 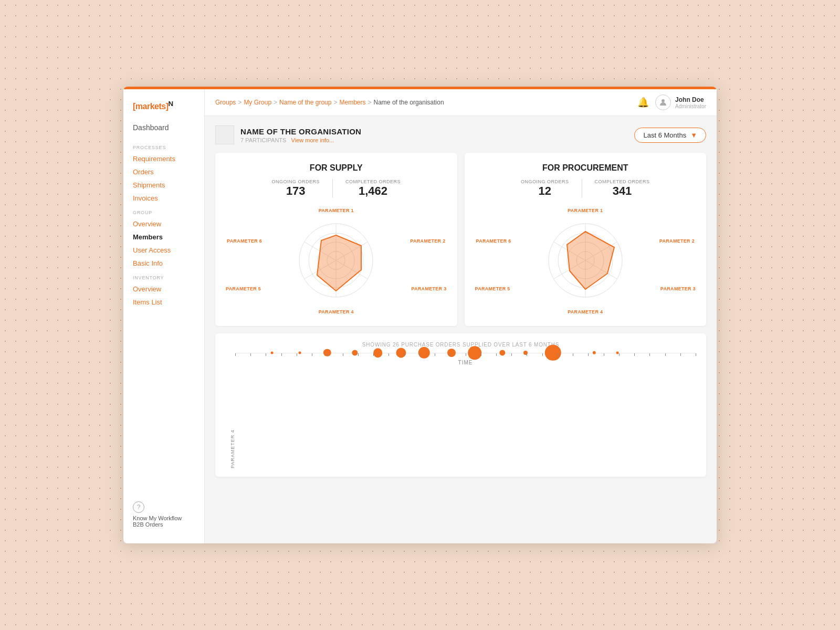 I want to click on logo: [markets]N, so click(x=164, y=109).